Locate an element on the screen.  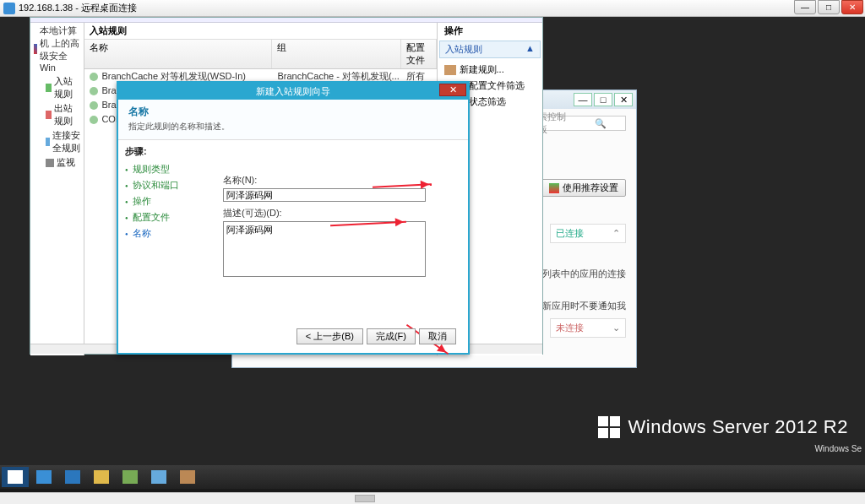
search-icon: 🔍 is located at coordinates (600, 123).